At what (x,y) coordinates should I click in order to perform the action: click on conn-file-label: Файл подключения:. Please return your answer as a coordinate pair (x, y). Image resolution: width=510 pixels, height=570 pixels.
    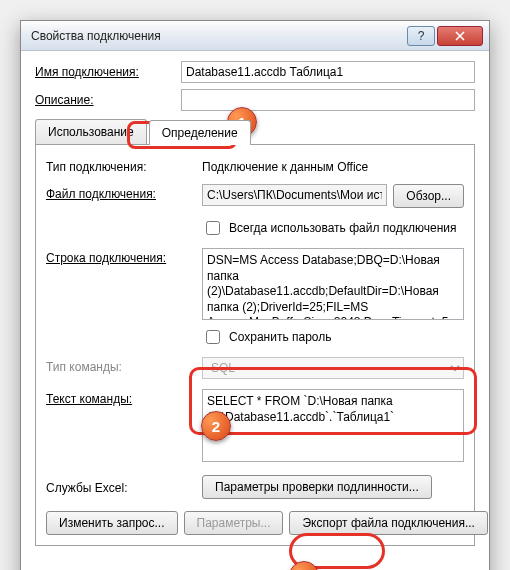
    Looking at the image, I should click on (121, 192).